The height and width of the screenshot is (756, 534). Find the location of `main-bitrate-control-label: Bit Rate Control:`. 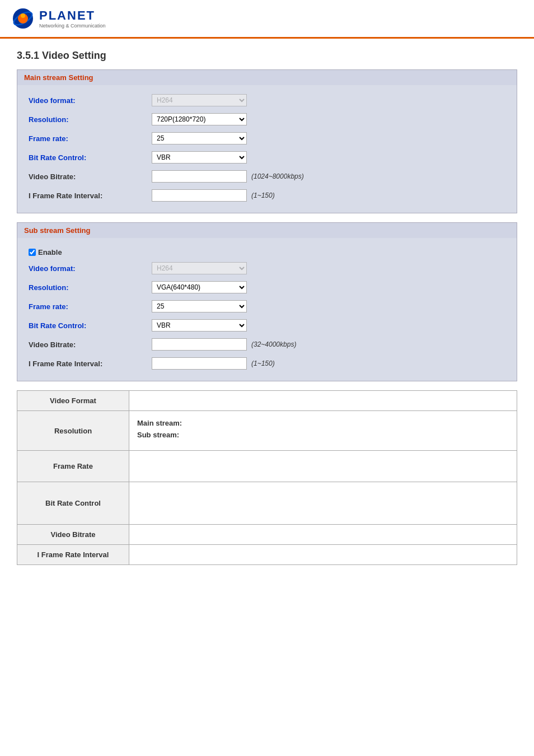

main-bitrate-control-label: Bit Rate Control: is located at coordinates (90, 158).